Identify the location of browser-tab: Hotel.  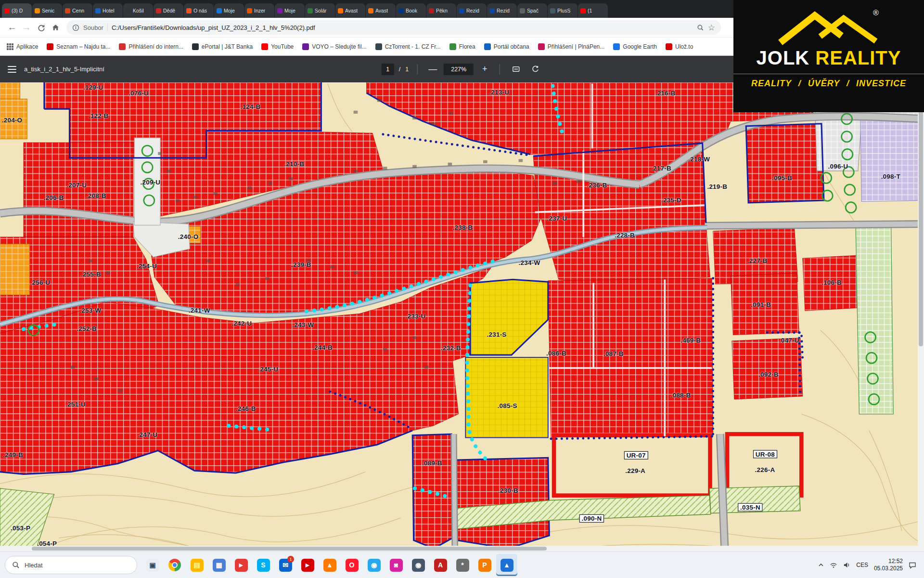
(108, 11).